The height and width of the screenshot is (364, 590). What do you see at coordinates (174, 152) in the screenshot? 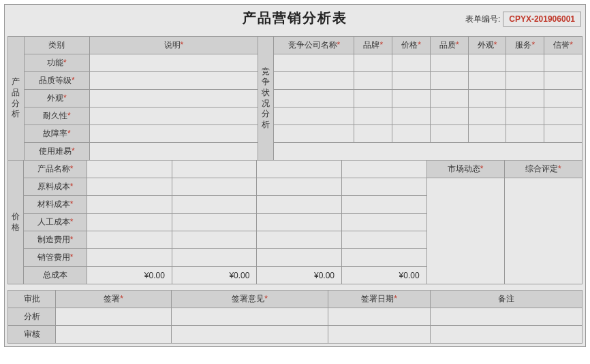
I see `desc-usability` at bounding box center [174, 152].